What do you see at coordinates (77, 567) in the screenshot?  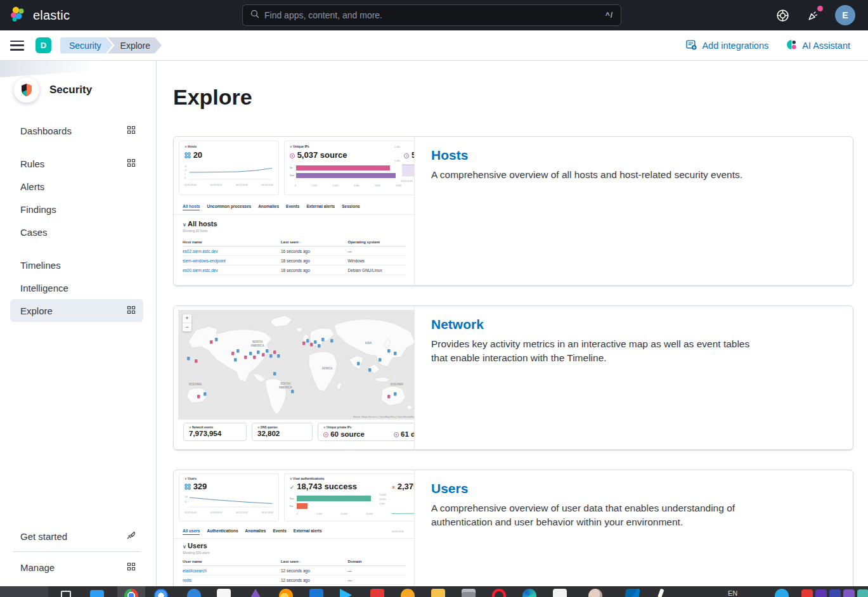 I see `sidebar-item-manage: Manage` at bounding box center [77, 567].